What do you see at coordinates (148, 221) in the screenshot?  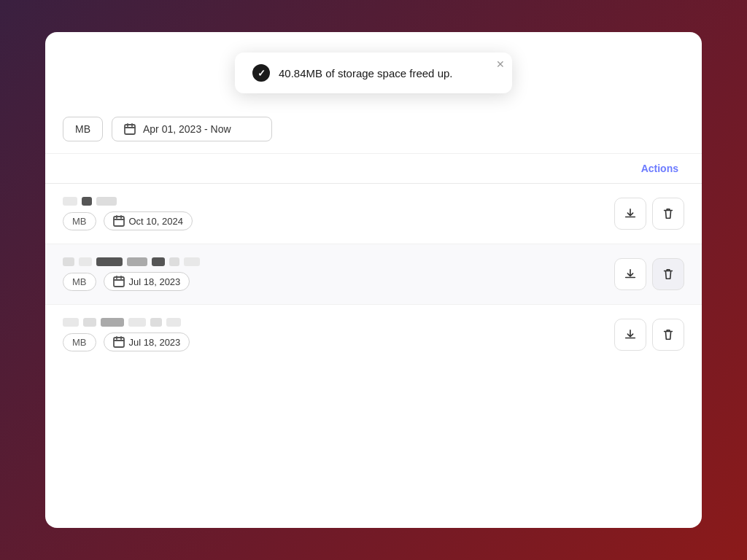 I see `date-badge: Oct 10, 2024` at bounding box center [148, 221].